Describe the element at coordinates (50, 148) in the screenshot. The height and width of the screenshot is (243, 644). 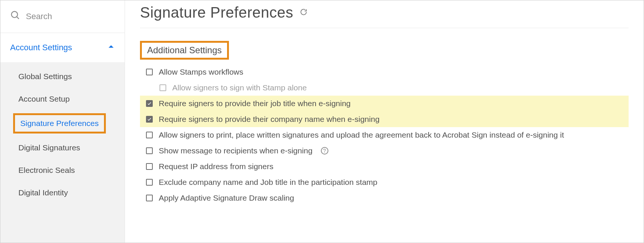
I see `sidebar-item-label: Digital Signatures` at that location.